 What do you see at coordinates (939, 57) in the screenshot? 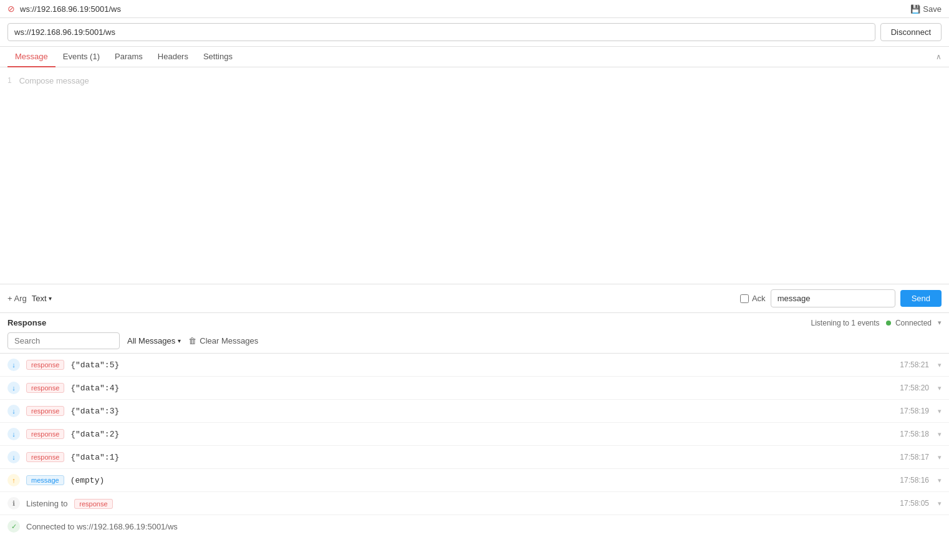
I see `collapse-icon: ∧` at bounding box center [939, 57].